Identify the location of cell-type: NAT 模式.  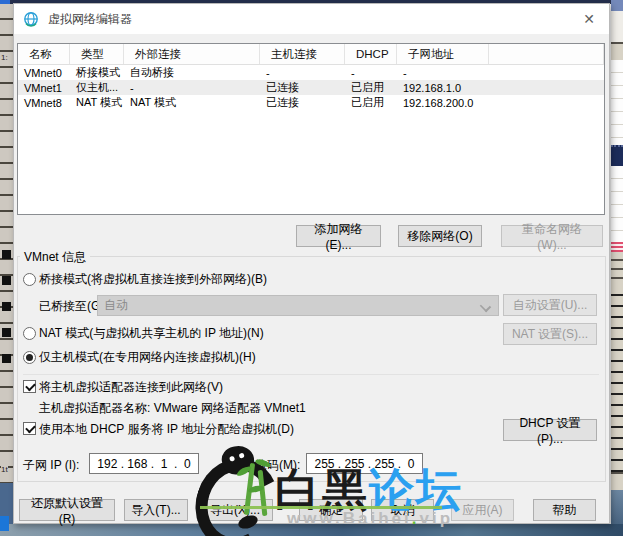
(97, 102).